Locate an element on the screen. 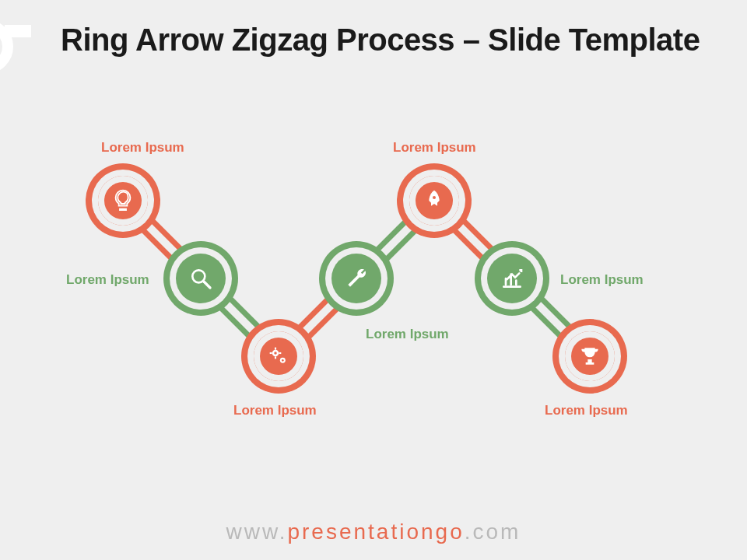 This screenshot has width=747, height=560. node-1-label: Lorem Ipsum is located at coordinates (143, 148).